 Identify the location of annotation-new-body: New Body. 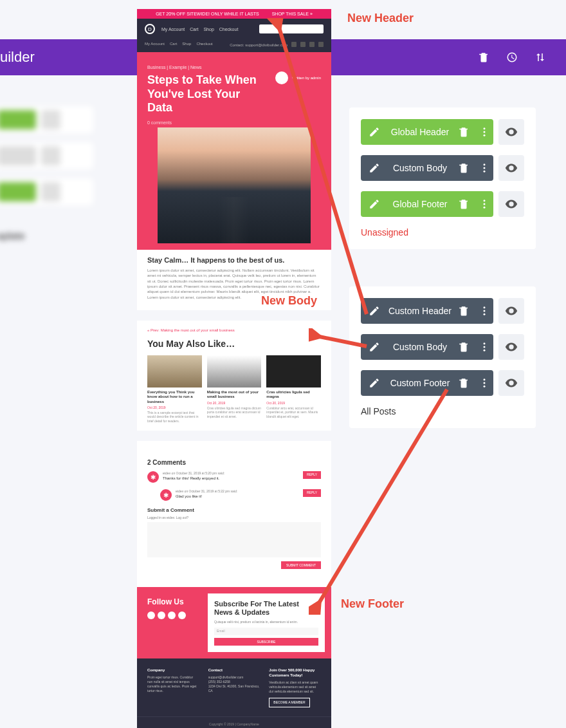
(289, 301).